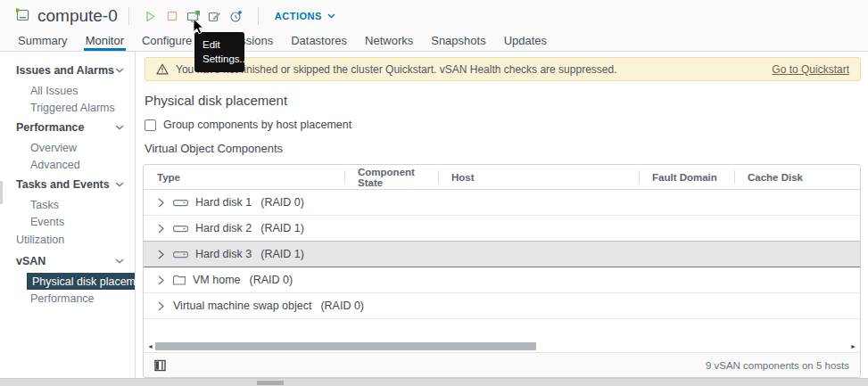  What do you see at coordinates (319, 41) in the screenshot?
I see `tab-datastores: Datastores` at bounding box center [319, 41].